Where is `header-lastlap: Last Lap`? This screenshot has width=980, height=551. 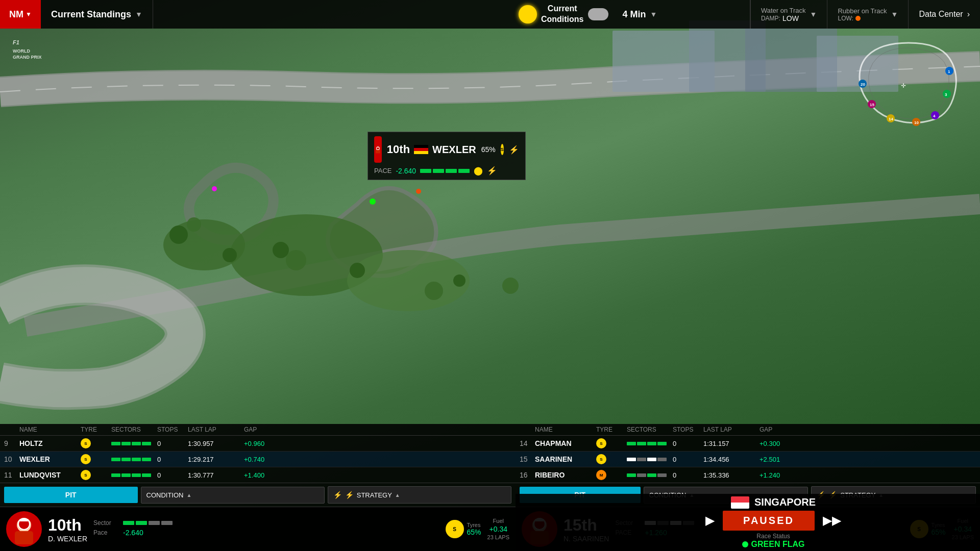
header-lastlap: Last Lap is located at coordinates (216, 430).